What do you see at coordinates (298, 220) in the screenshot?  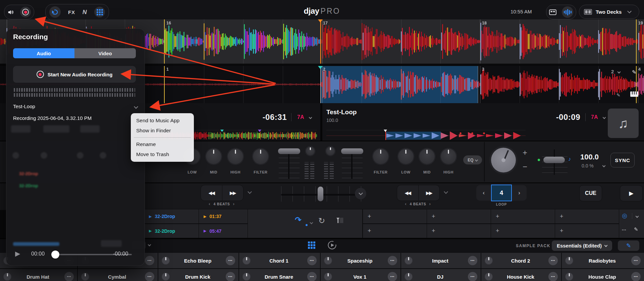 I see `redo-loop-icon: ↷` at bounding box center [298, 220].